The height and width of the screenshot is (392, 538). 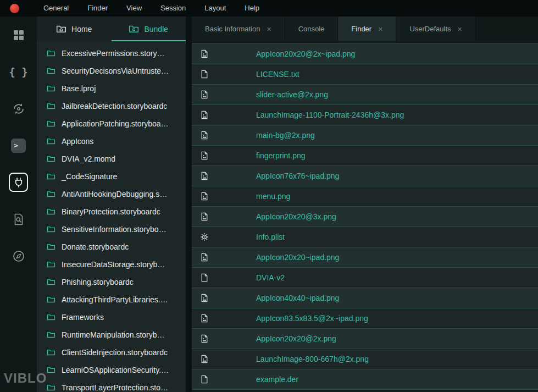 What do you see at coordinates (204, 237) in the screenshot?
I see `gear-file-icon` at bounding box center [204, 237].